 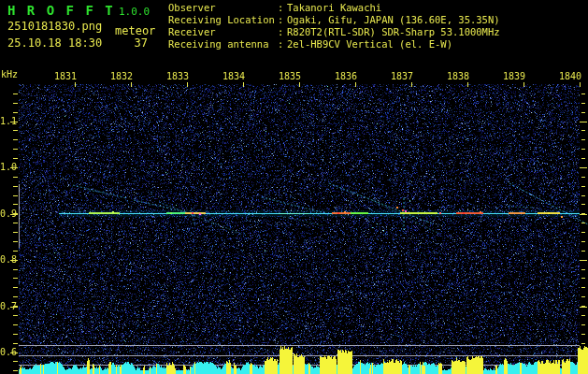 What do you see at coordinates (6, 307) in the screenshot?
I see `y-axis-label: 0.7` at bounding box center [6, 307].